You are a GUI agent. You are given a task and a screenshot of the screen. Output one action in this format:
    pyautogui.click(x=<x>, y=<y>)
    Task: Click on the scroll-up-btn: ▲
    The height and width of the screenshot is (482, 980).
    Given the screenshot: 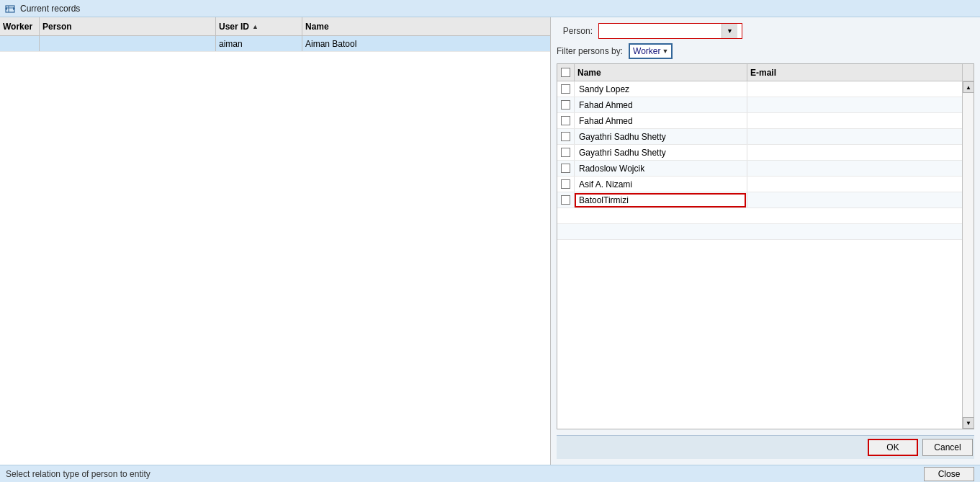 What is the action you would take?
    pyautogui.click(x=968, y=87)
    